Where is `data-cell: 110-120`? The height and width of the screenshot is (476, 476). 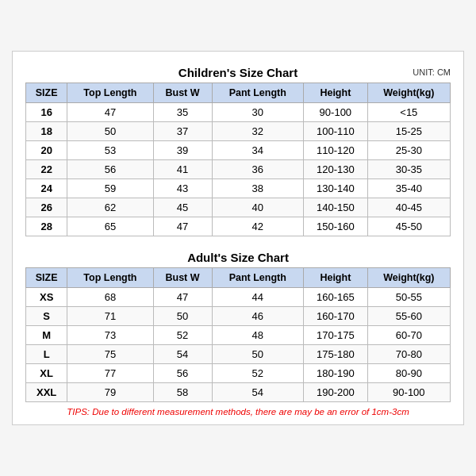 data-cell: 110-120 is located at coordinates (336, 151).